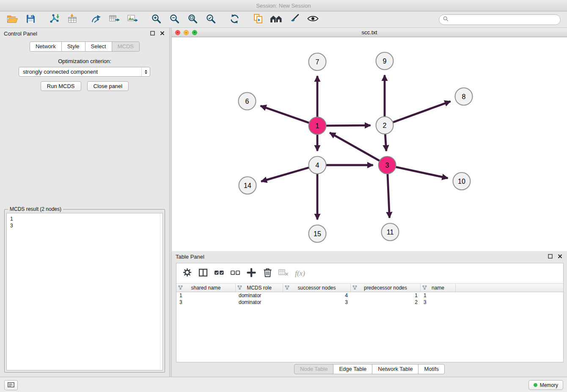 The image size is (567, 392). I want to click on export-image-button, so click(132, 19).